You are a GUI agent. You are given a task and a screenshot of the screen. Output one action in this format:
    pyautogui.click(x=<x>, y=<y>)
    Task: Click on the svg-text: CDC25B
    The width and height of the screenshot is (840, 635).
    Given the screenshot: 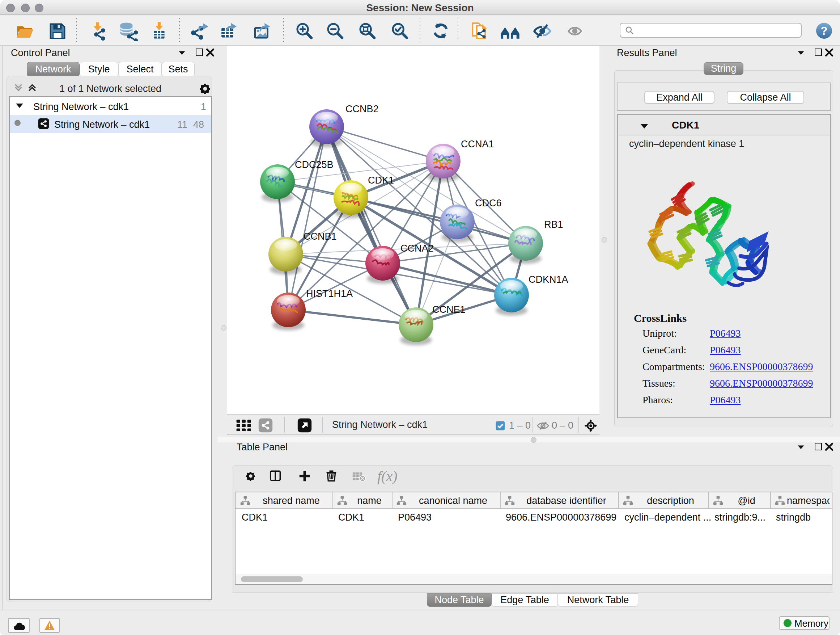 What is the action you would take?
    pyautogui.click(x=314, y=165)
    